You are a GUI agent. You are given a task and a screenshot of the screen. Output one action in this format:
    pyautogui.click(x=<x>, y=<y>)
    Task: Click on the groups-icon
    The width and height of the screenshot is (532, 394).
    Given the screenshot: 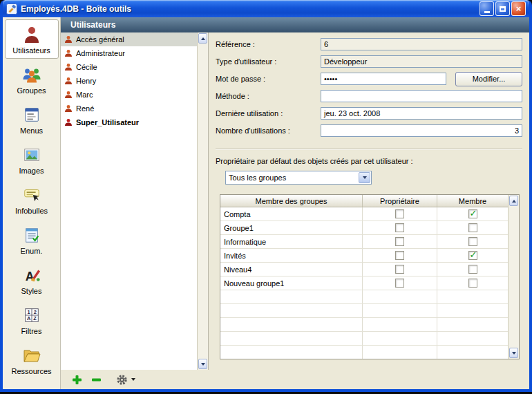 What is the action you would take?
    pyautogui.click(x=32, y=75)
    